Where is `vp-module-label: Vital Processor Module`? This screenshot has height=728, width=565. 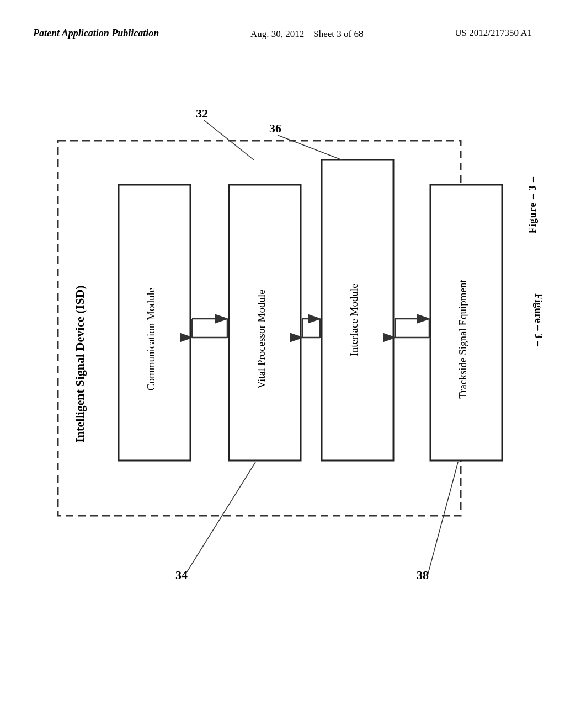 vp-module-label: Vital Processor Module is located at coordinates (262, 339).